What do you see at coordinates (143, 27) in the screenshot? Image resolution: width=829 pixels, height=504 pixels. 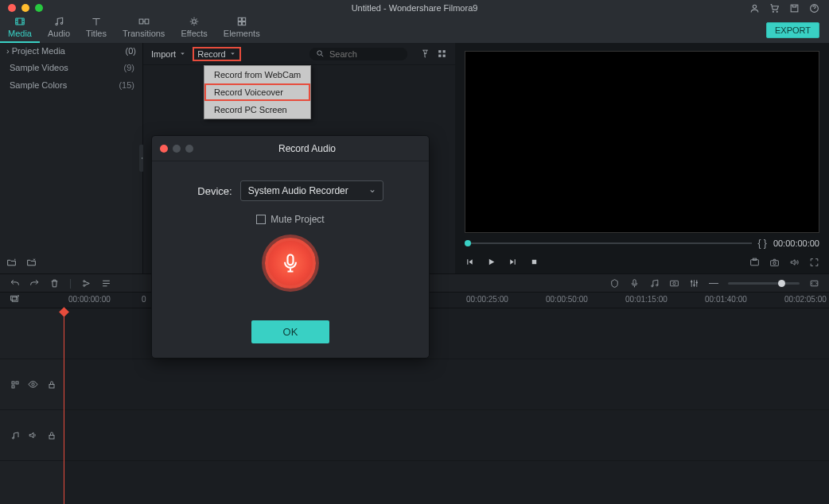 I see `tab-transitions: Transitions` at bounding box center [143, 27].